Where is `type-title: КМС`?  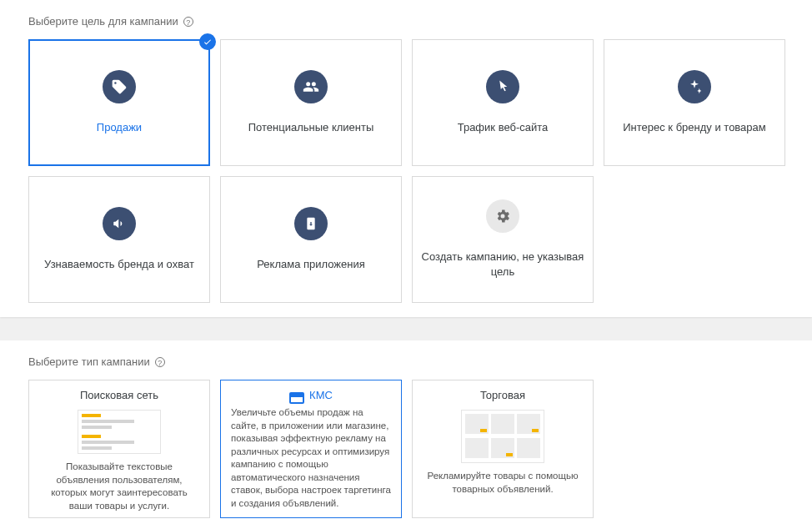
type-title: КМС is located at coordinates (321, 396).